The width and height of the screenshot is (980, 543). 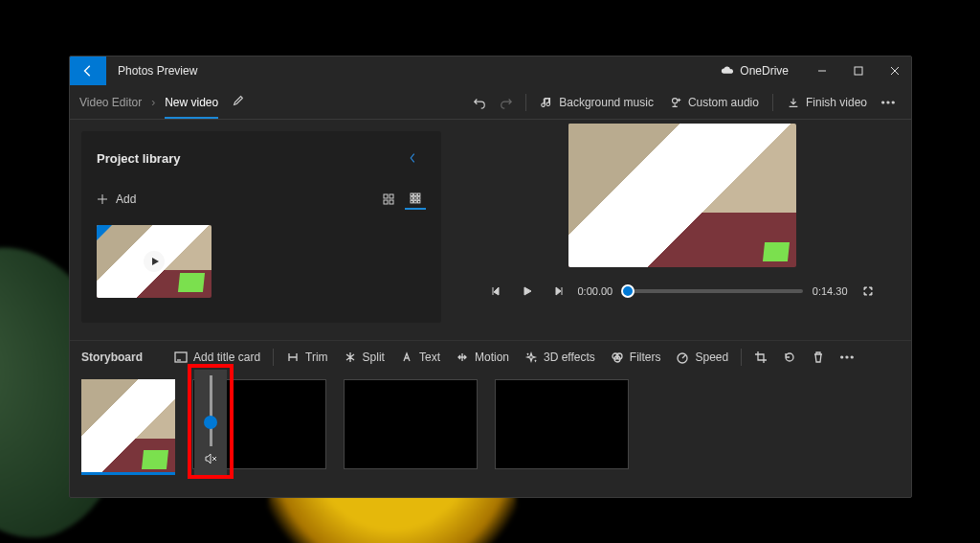 I want to click on clip-progress-bar, so click(x=128, y=473).